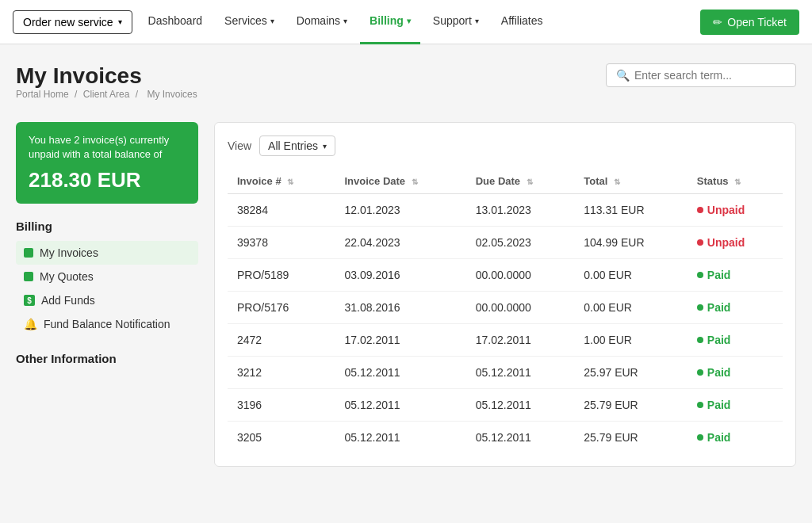 The image size is (812, 523). I want to click on info-card-subtitle: You have 2 invoice(s) currently unpaid w…, so click(107, 147).